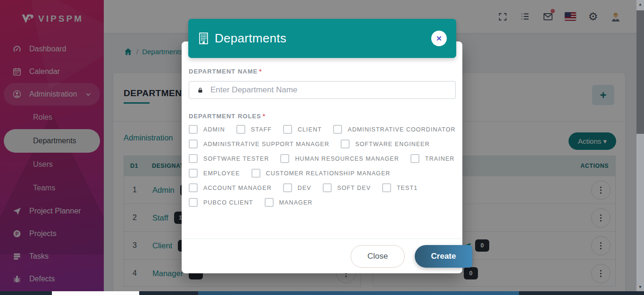 This screenshot has height=295, width=644. What do you see at coordinates (322, 256) in the screenshot?
I see `modal-footer: Close Create` at bounding box center [322, 256].